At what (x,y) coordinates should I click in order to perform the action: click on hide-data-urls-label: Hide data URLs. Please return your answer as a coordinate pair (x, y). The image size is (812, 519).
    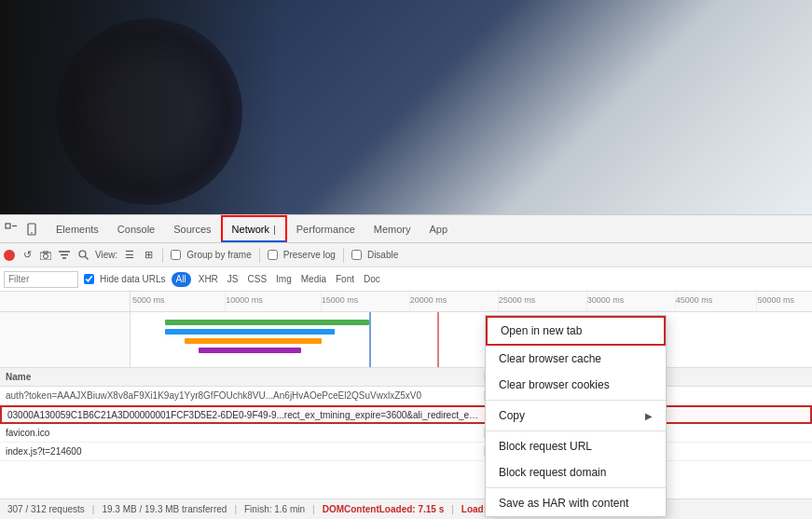
    Looking at the image, I should click on (132, 280).